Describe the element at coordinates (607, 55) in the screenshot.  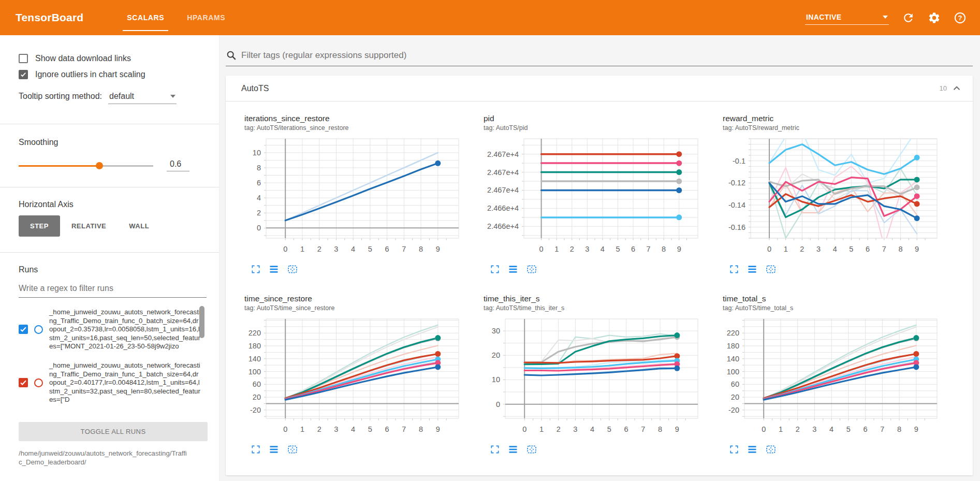
I see `tag-filter-input` at that location.